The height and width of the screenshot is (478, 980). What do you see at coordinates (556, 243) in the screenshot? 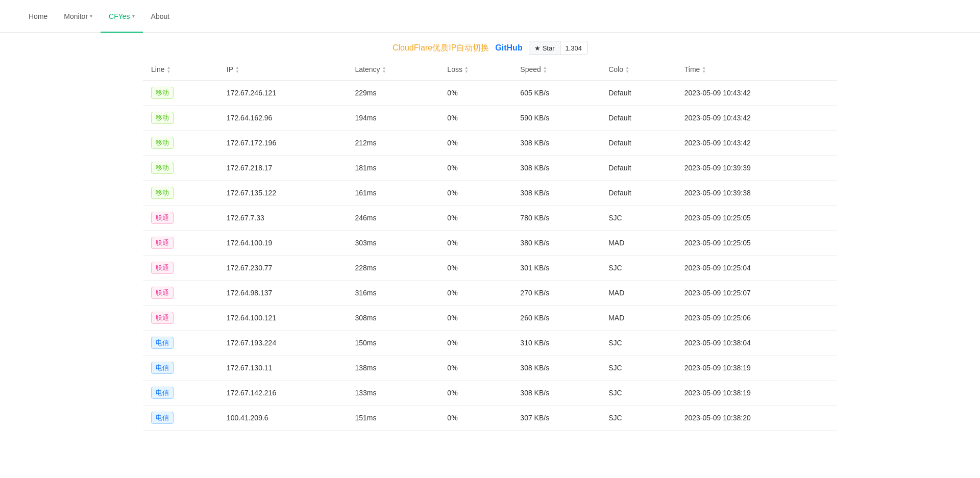
I see `speed-cell: 380 KB/s` at bounding box center [556, 243].